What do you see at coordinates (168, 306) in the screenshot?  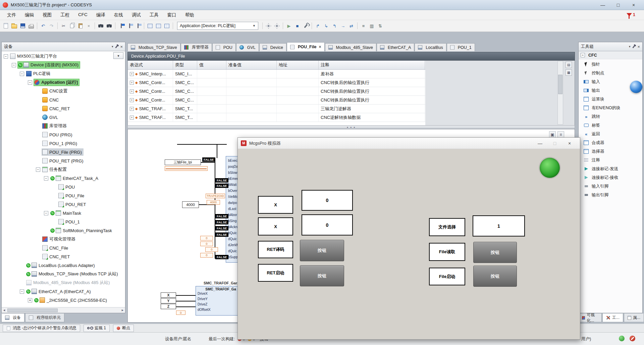 I see `axis-input-box: Z` at bounding box center [168, 306].